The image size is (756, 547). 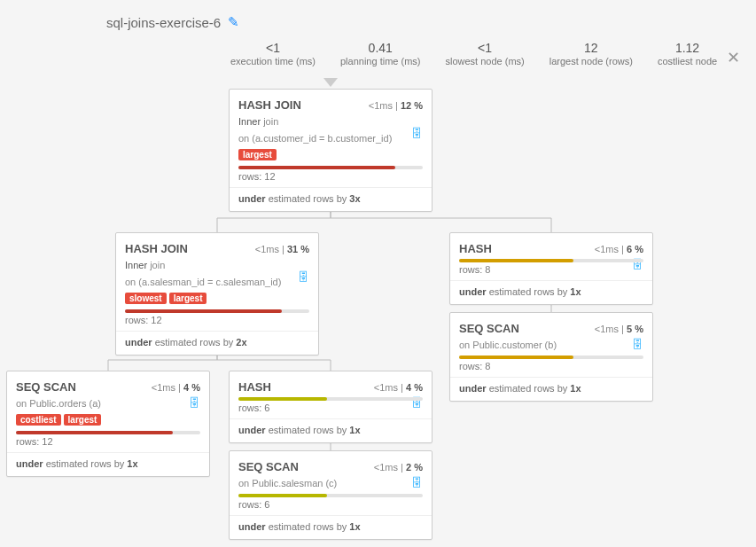 What do you see at coordinates (217, 342) in the screenshot?
I see `estimate-line: under estimated rows by 2x` at bounding box center [217, 342].